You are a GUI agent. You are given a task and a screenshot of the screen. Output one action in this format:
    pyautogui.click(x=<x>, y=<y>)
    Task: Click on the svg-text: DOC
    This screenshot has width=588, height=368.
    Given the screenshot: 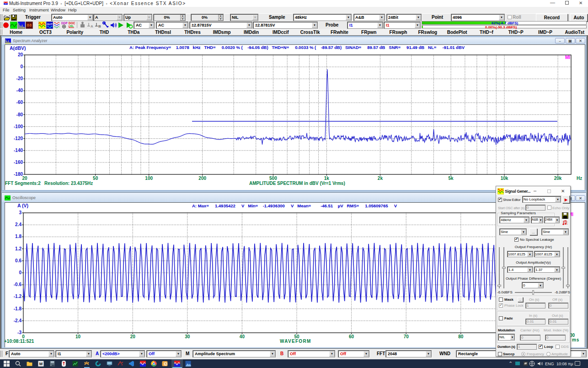 What is the action you would take?
    pyautogui.click(x=72, y=23)
    